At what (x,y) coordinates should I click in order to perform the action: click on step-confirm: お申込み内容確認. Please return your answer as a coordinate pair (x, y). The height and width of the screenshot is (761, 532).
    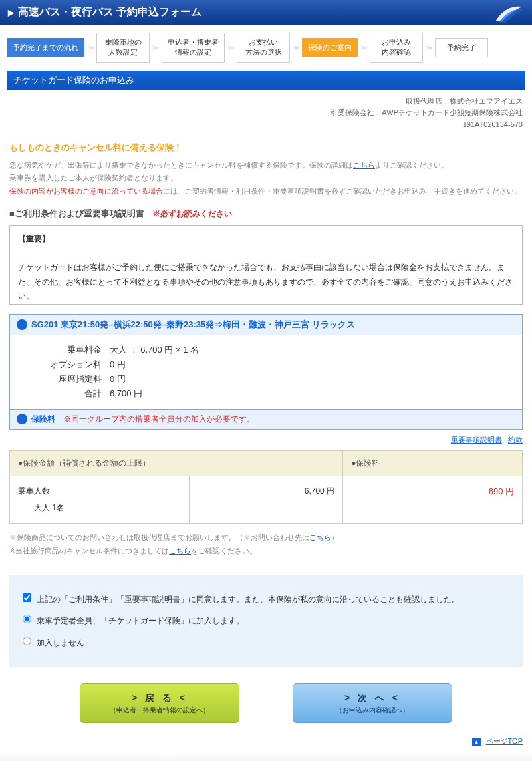
    Looking at the image, I should click on (396, 48).